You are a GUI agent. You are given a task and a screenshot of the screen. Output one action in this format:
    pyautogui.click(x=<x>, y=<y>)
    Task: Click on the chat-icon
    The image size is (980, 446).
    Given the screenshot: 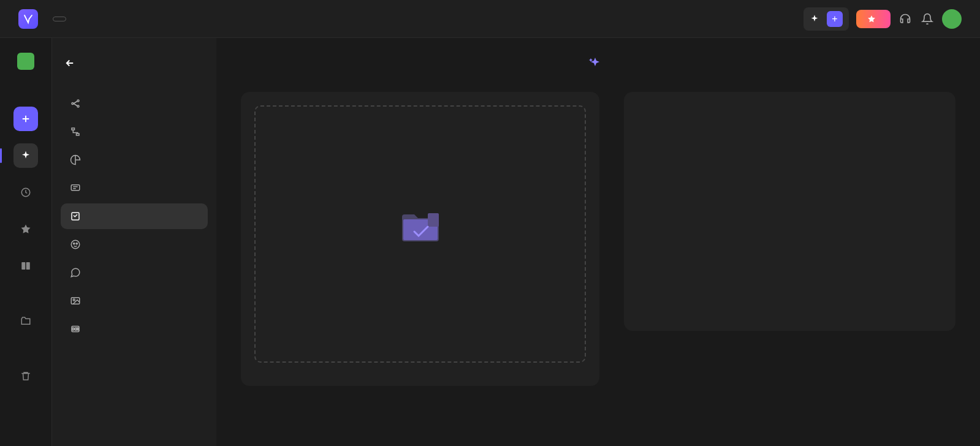 What is the action you would take?
    pyautogui.click(x=75, y=273)
    